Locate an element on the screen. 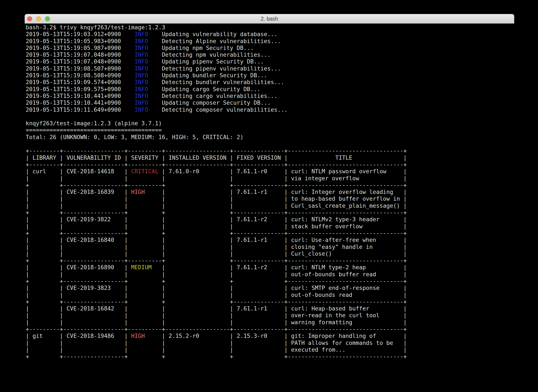  terminal-line: 2019-05-13T15:19:05.987+0900 INFO Updati… is located at coordinates (270, 48).